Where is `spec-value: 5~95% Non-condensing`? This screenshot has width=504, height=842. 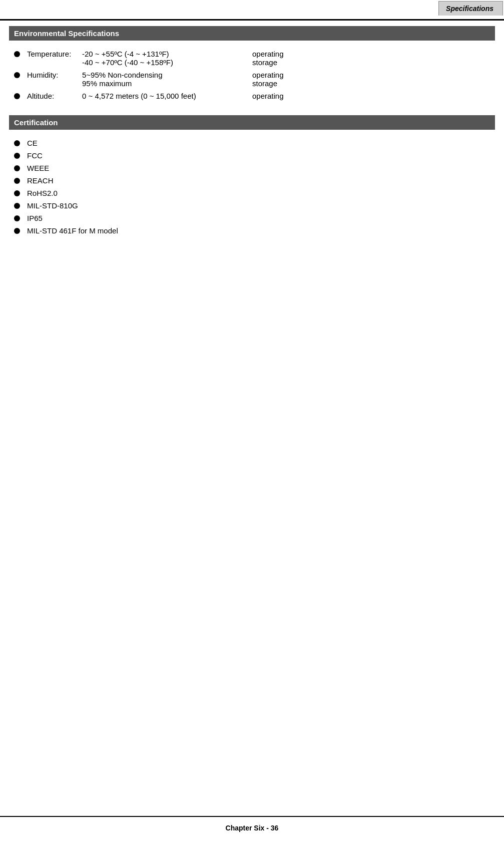
spec-value: 5~95% Non-condensing is located at coordinates (162, 75).